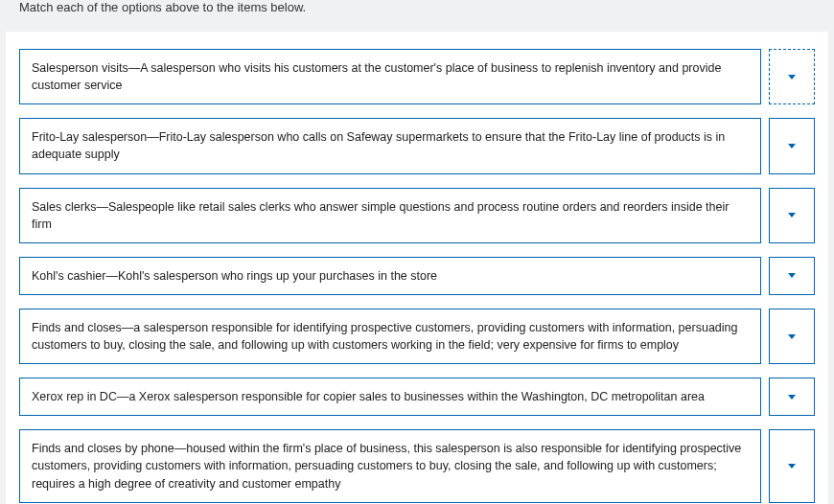 This screenshot has height=504, width=834. What do you see at coordinates (390, 216) in the screenshot?
I see `item-text-content: Sales clerks—Salespeople like retail sal…` at bounding box center [390, 216].